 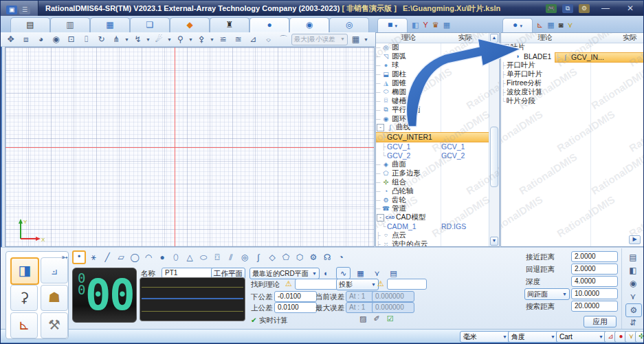 I want to click on close-button: ✕, so click(x=630, y=8).